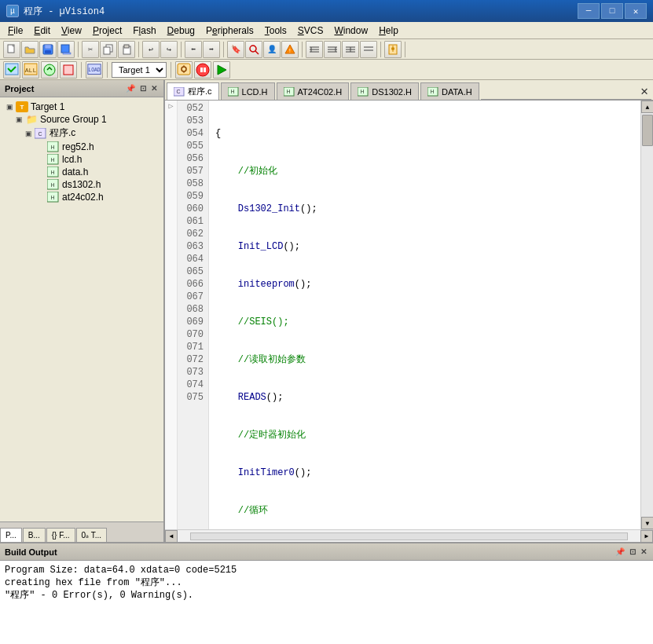  I want to click on tab-templates: 0ₐ T..., so click(92, 535).